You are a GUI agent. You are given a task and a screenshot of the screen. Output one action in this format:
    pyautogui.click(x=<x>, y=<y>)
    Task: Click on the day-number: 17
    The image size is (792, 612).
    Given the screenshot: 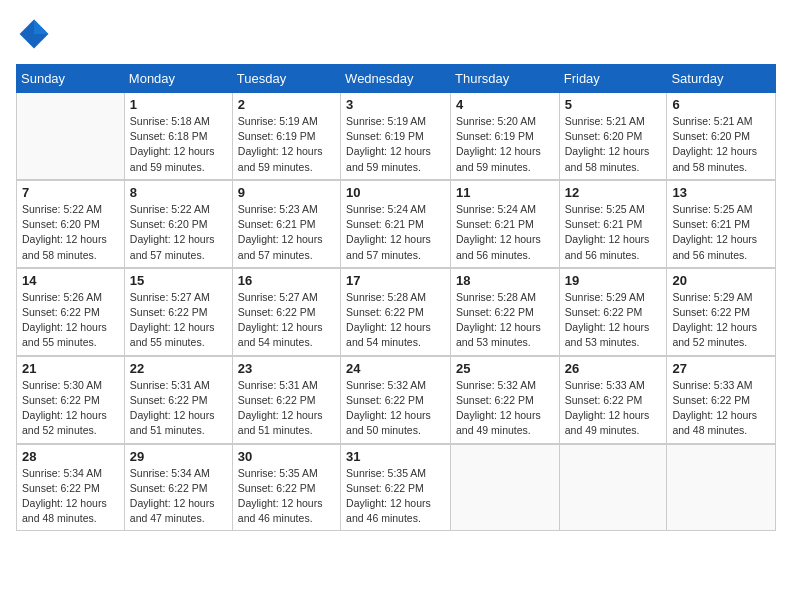 What is the action you would take?
    pyautogui.click(x=396, y=280)
    